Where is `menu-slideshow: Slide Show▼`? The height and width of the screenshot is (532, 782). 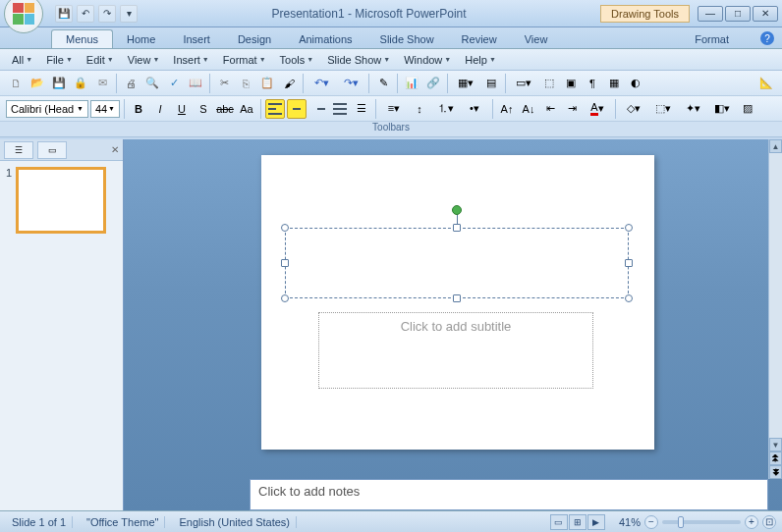 menu-slideshow: Slide Show▼ is located at coordinates (359, 60).